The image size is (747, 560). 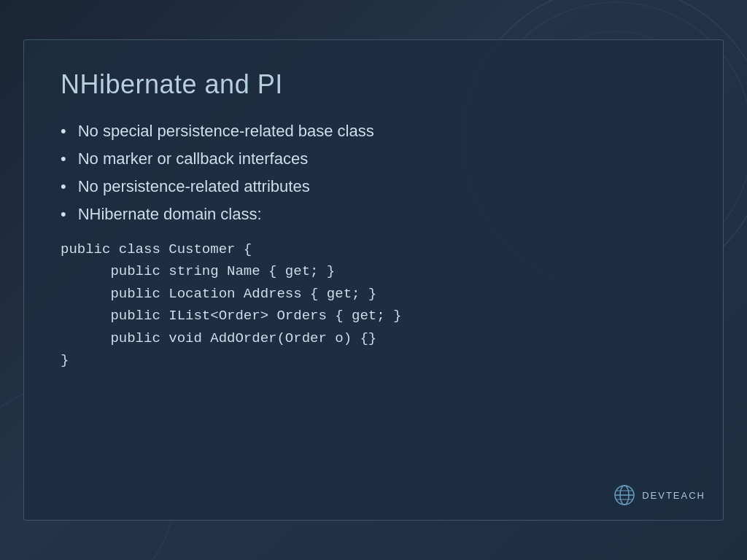 I want to click on logo-area: DEVTEACH, so click(x=659, y=495).